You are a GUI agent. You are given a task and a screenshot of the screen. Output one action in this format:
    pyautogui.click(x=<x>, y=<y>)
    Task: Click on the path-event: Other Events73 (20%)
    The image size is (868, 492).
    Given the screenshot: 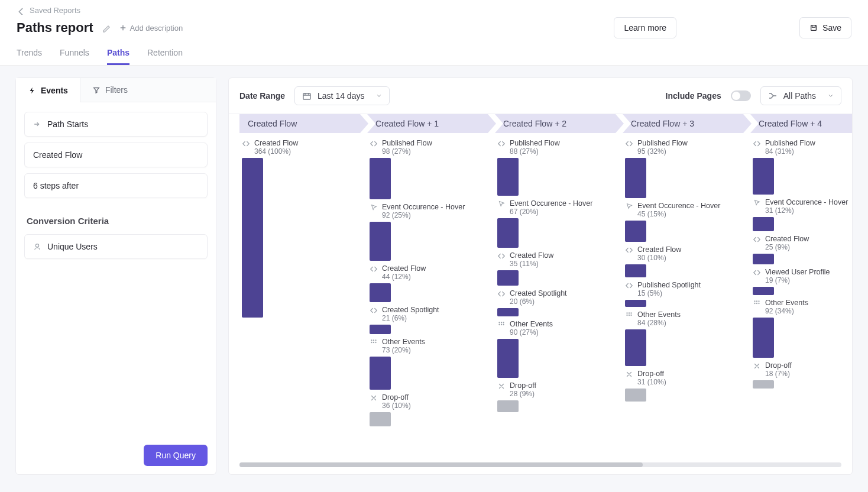 What is the action you would take?
    pyautogui.click(x=430, y=364)
    